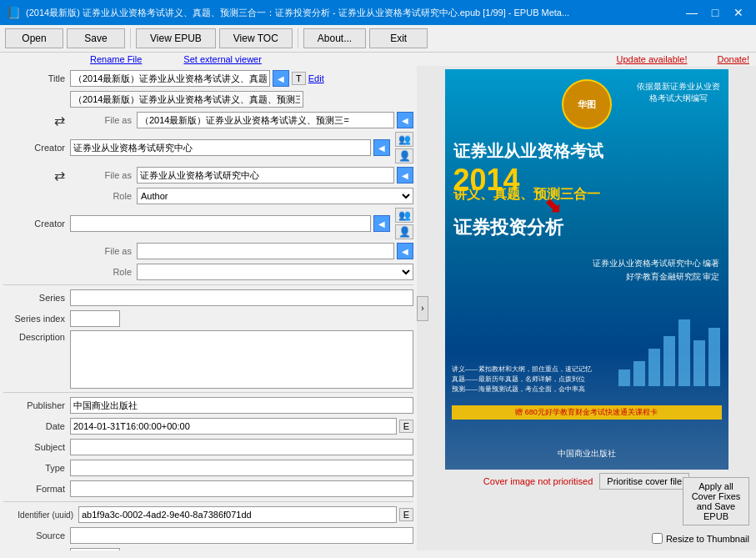 The image size is (756, 558). I want to click on series-index-row: Series index, so click(208, 319).